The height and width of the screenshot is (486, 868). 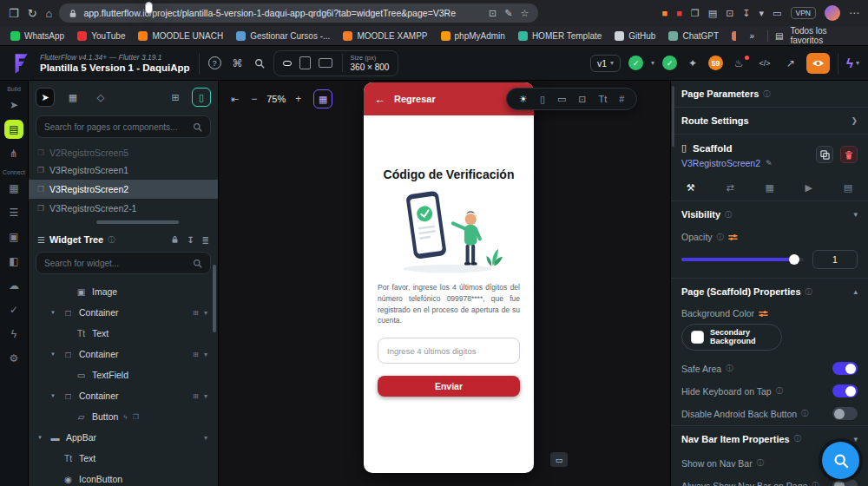 What do you see at coordinates (14, 286) in the screenshot?
I see `cloud-functions-icon: ☁` at bounding box center [14, 286].